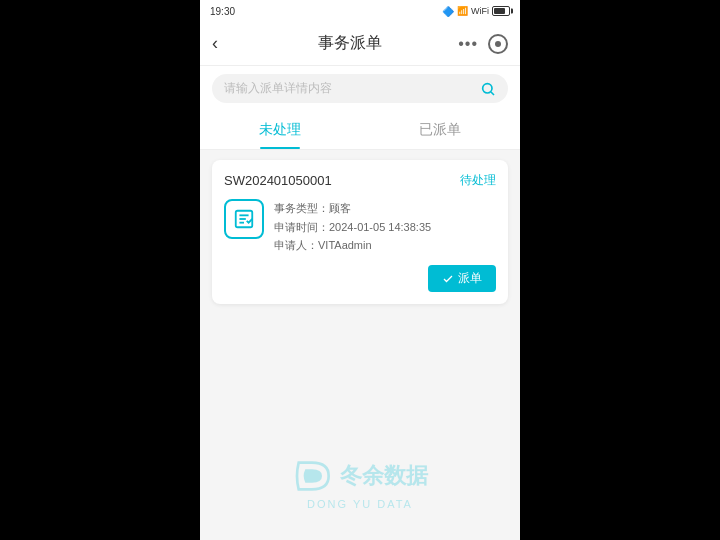 This screenshot has height=540, width=720. What do you see at coordinates (360, 227) in the screenshot?
I see `card-body: 事务类型：顾客 申请时间：2024-01-05 14:38:35 申请人：VIT…` at bounding box center [360, 227].